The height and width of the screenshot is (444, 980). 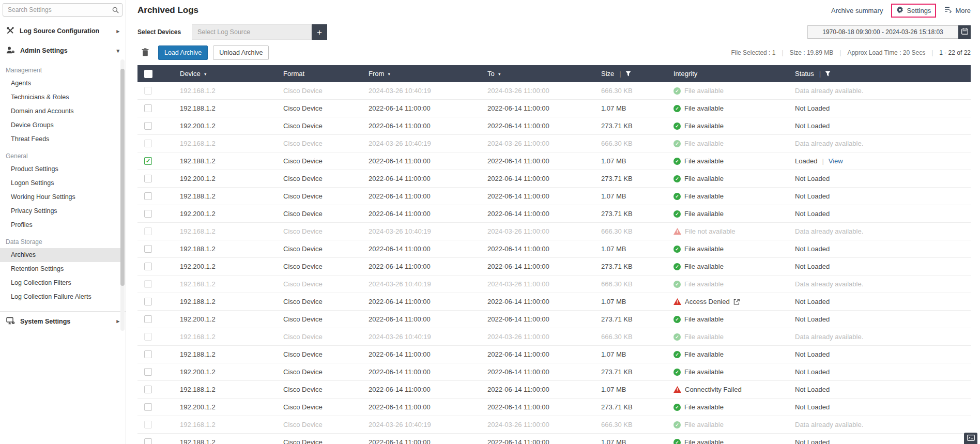 What do you see at coordinates (540, 73) in the screenshot?
I see `col-to: To ▼` at bounding box center [540, 73].